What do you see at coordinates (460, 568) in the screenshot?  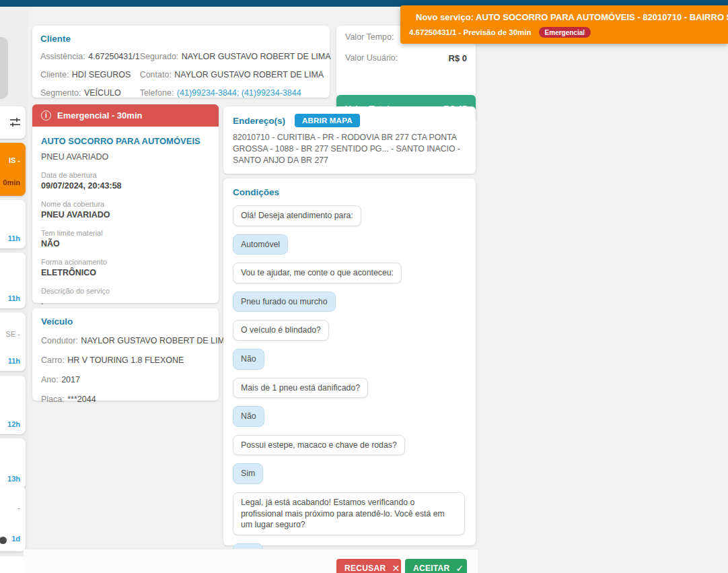 I see `check-icon: ✓` at bounding box center [460, 568].